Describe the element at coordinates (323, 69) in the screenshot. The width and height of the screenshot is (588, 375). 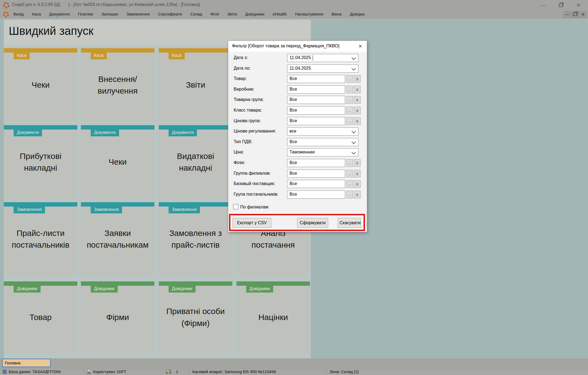
I see `date-to-input: 11.04.2025` at that location.